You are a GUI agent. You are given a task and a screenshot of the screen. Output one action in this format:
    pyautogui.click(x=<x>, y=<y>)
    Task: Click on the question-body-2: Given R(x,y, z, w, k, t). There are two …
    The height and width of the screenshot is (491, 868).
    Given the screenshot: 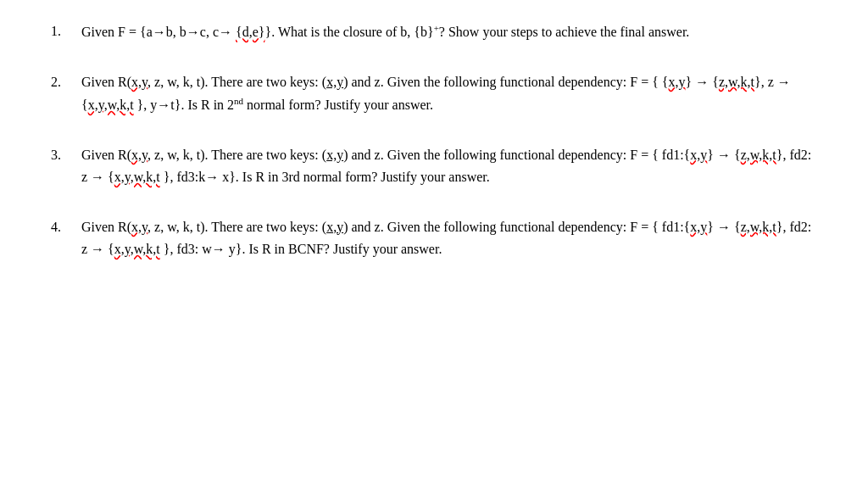 What is the action you would take?
    pyautogui.click(x=449, y=94)
    